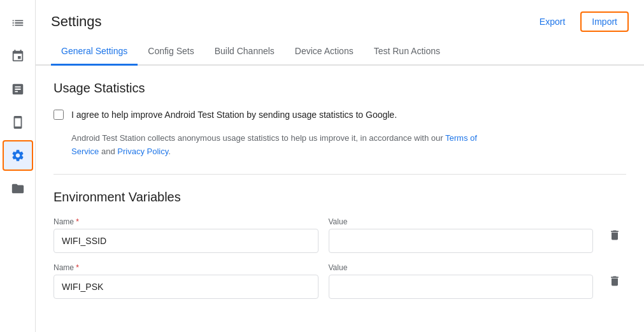  Describe the element at coordinates (18, 122) in the screenshot. I see `device-icon` at that location.